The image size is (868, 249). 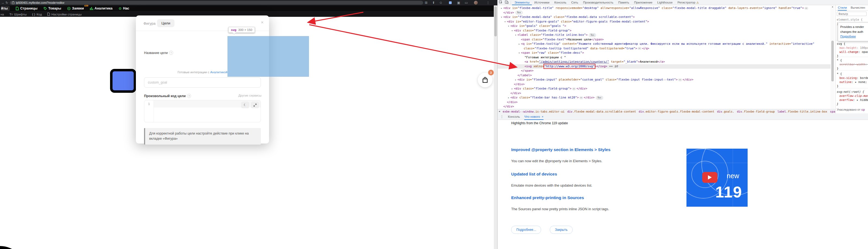 I want to click on page-scrollbar-thumb, so click(x=495, y=22).